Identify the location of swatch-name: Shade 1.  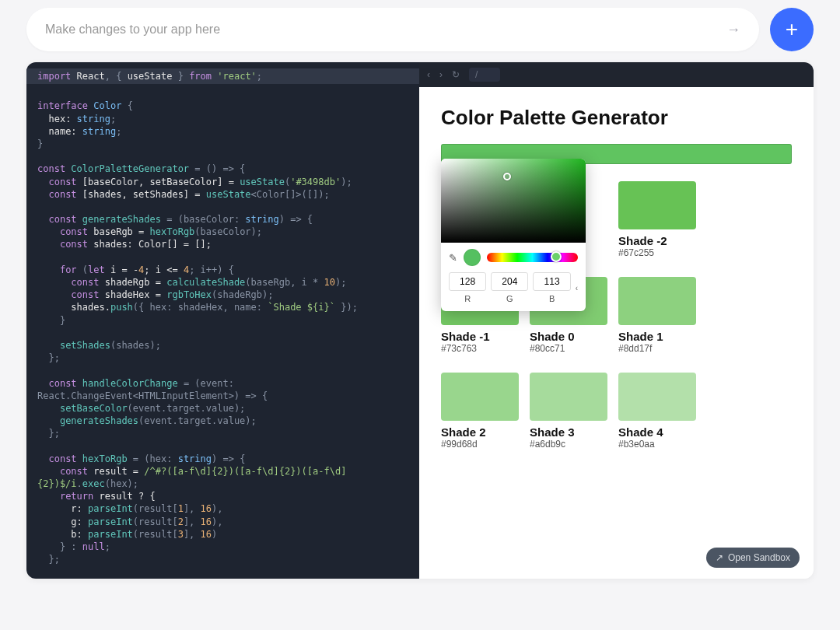
(657, 336).